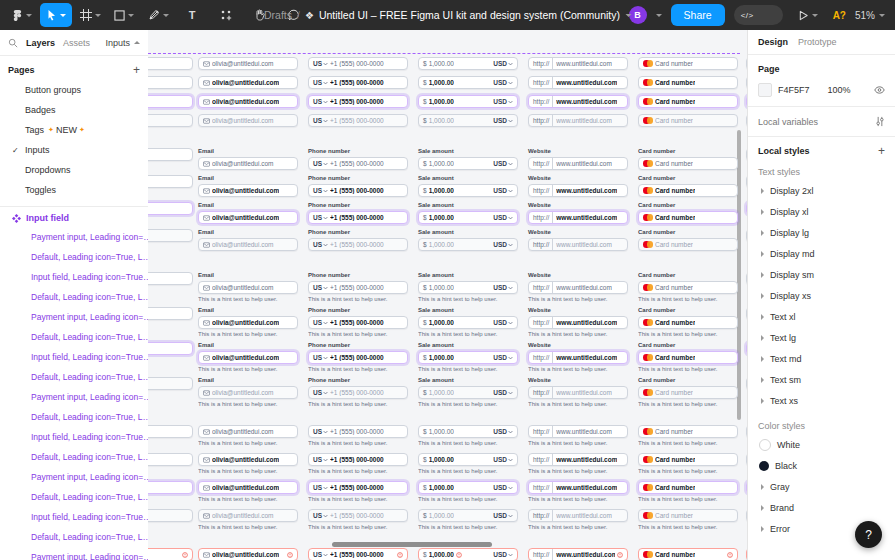 The height and width of the screenshot is (560, 895). Describe the element at coordinates (468, 358) in the screenshot. I see `component-cell: Sale amount$1,000.00USDThis is a hint te…` at that location.